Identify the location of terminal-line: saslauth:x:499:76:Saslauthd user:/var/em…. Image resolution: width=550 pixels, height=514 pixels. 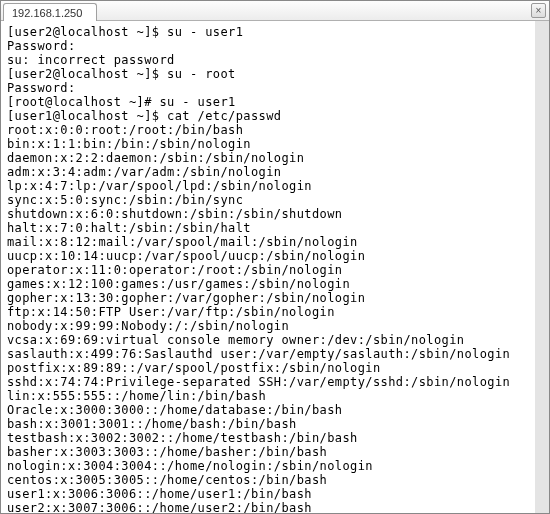
(268, 354).